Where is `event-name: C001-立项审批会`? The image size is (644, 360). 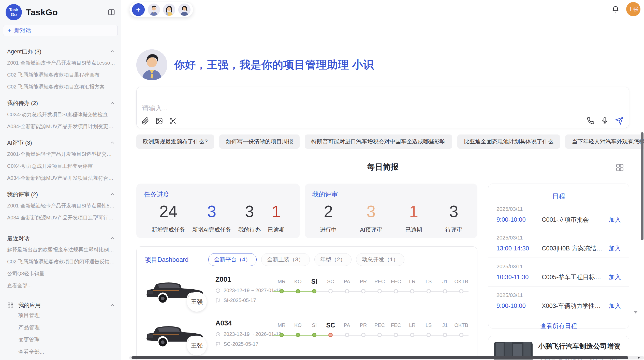
event-name: C001-立项审批会 is located at coordinates (573, 220).